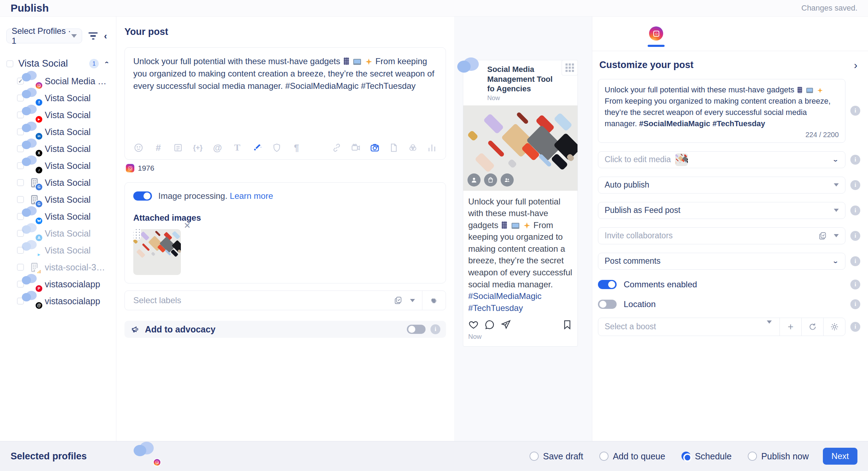 The width and height of the screenshot is (868, 471). Describe the element at coordinates (570, 68) in the screenshot. I see `preview-layout-grid-icon` at that location.